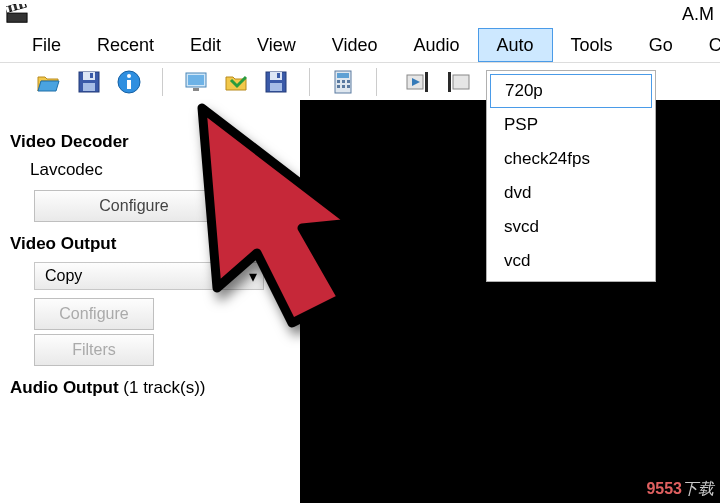 The width and height of the screenshot is (720, 503). I want to click on info-icon, so click(129, 82).